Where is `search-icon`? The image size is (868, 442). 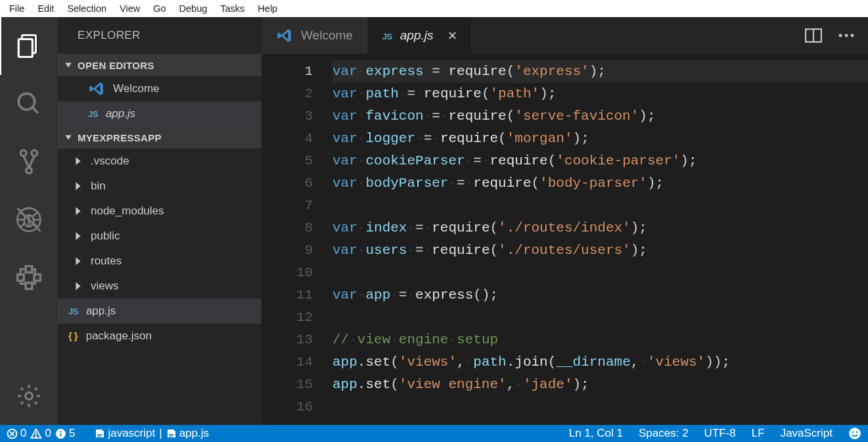 search-icon is located at coordinates (29, 104).